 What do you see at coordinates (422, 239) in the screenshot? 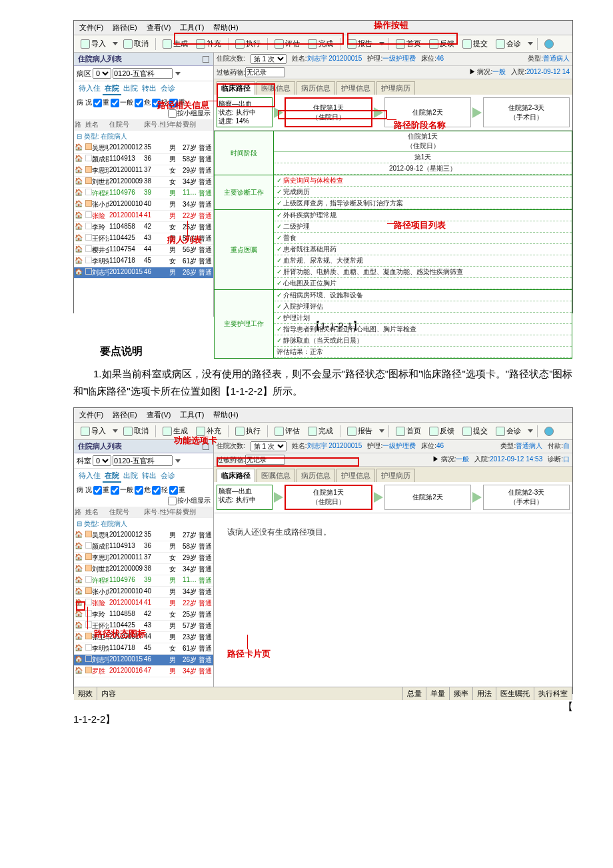
I see `path-item: 普食` at bounding box center [422, 239].